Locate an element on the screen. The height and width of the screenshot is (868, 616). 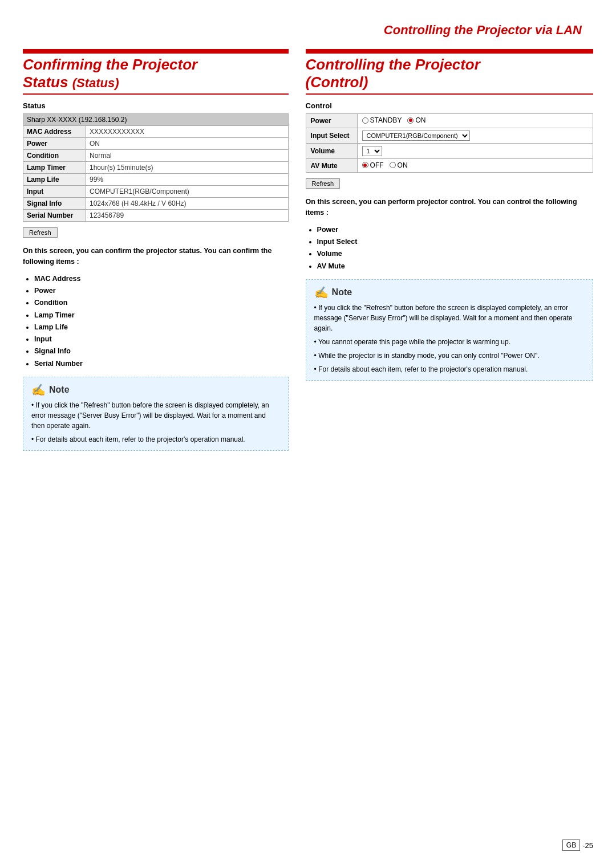
avmute-off-option: OFF is located at coordinates (373, 165).